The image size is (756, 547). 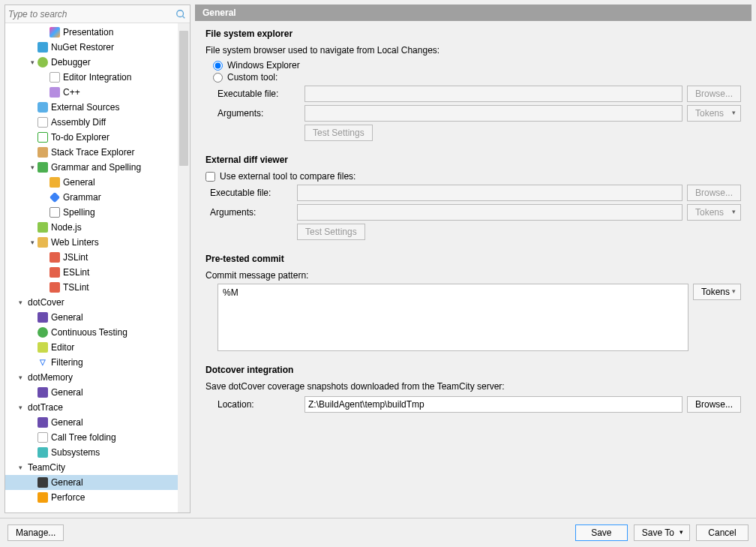 What do you see at coordinates (46, 302) in the screenshot?
I see `tree-item-label: dotCover` at bounding box center [46, 302].